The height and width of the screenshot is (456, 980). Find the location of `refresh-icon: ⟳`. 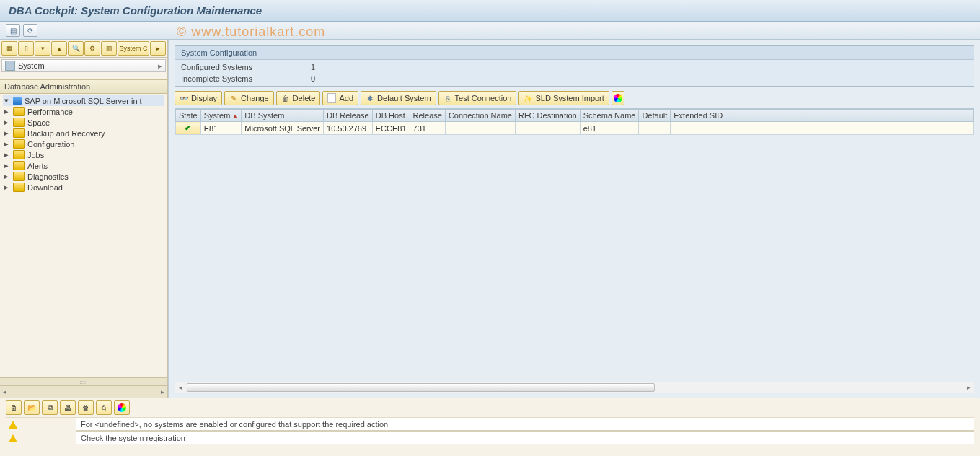

refresh-icon: ⟳ is located at coordinates (30, 30).